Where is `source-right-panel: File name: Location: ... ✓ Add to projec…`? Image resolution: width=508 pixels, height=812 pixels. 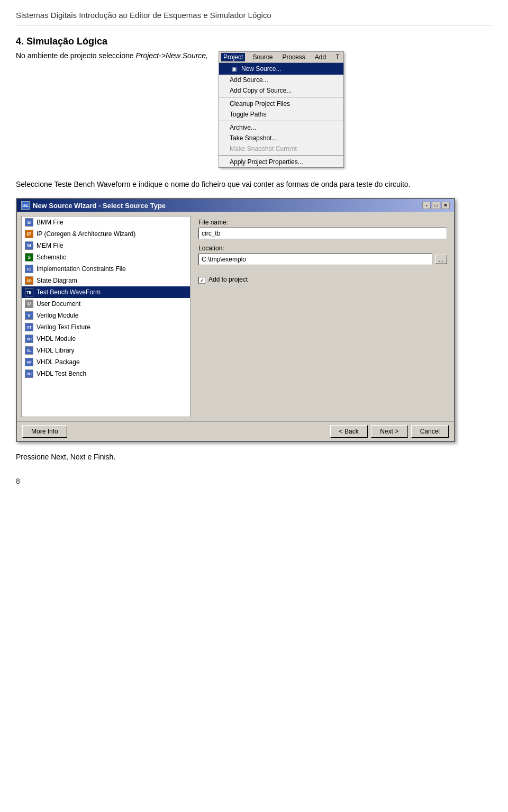 source-right-panel: File name: Location: ... ✓ Add to projec… is located at coordinates (323, 317).